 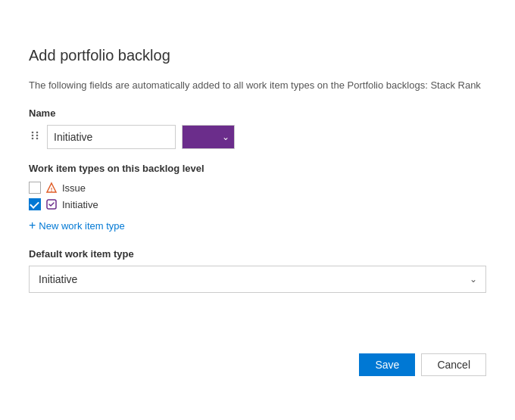 I want to click on initiative-icon, so click(x=52, y=204).